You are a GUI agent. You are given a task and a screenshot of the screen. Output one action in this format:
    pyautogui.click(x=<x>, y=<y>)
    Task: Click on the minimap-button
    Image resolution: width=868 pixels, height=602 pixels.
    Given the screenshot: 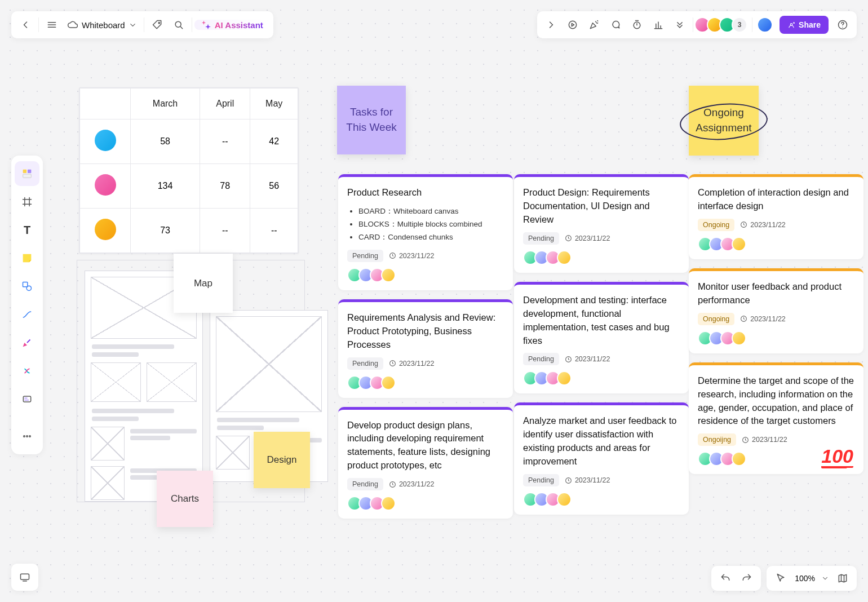 What is the action you would take?
    pyautogui.click(x=843, y=578)
    